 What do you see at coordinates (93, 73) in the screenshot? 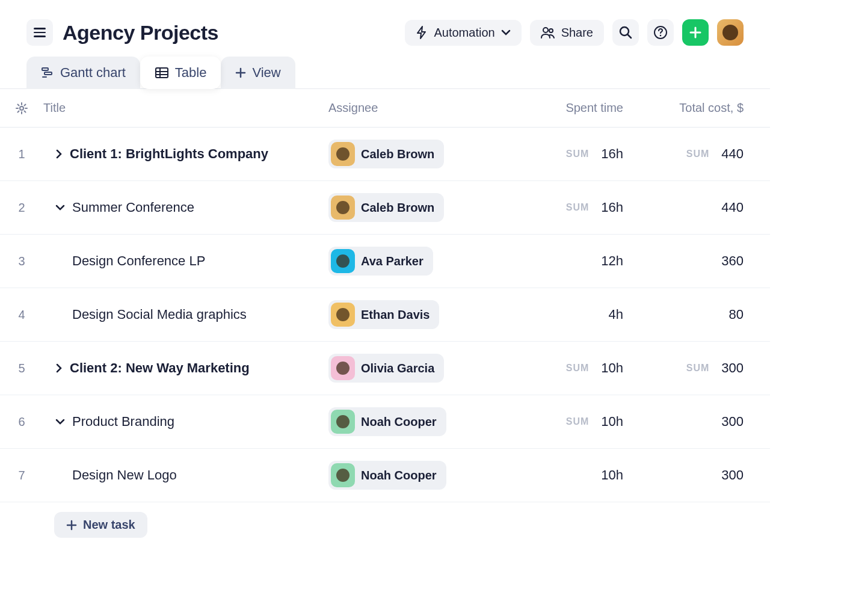
I see `tab-gantt-label: Gantt chart` at bounding box center [93, 73].